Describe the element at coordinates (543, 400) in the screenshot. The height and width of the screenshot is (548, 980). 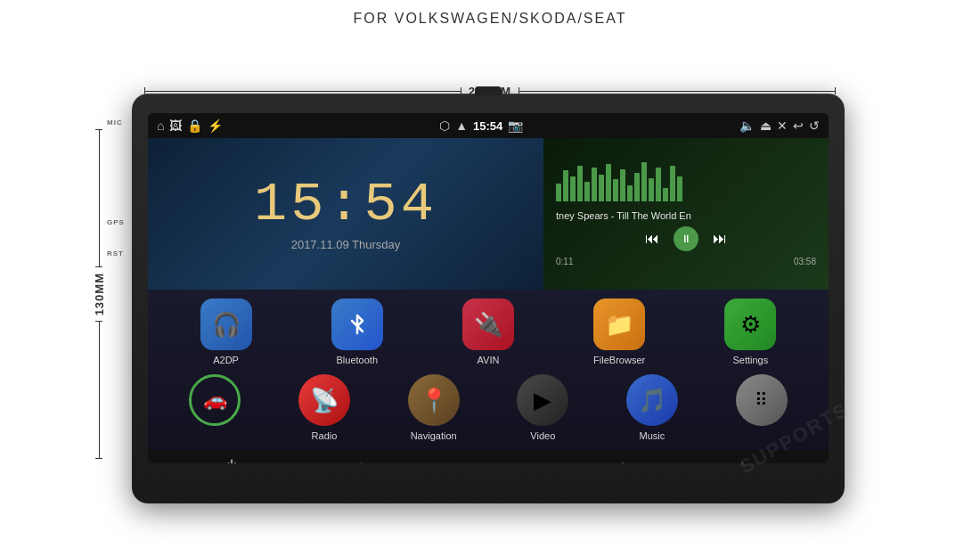
I see `video-icon: ▶` at that location.